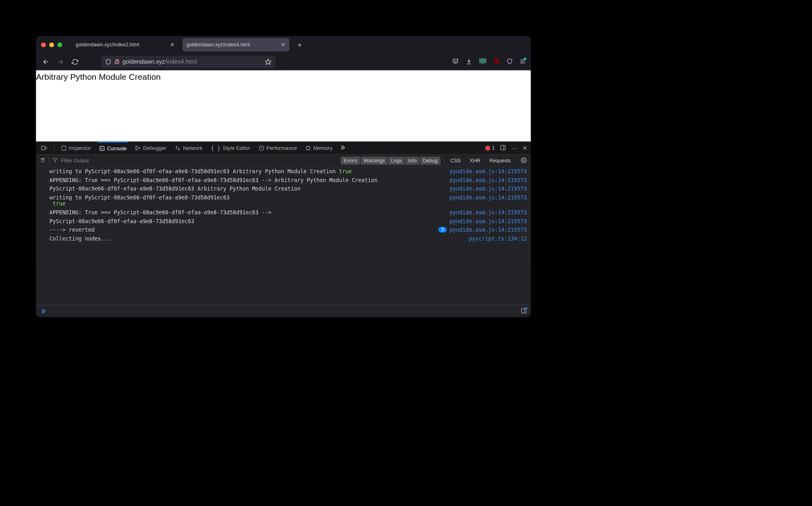 The height and width of the screenshot is (506, 812). I want to click on message-source-link: pyscript.ts:134:12, so click(498, 238).